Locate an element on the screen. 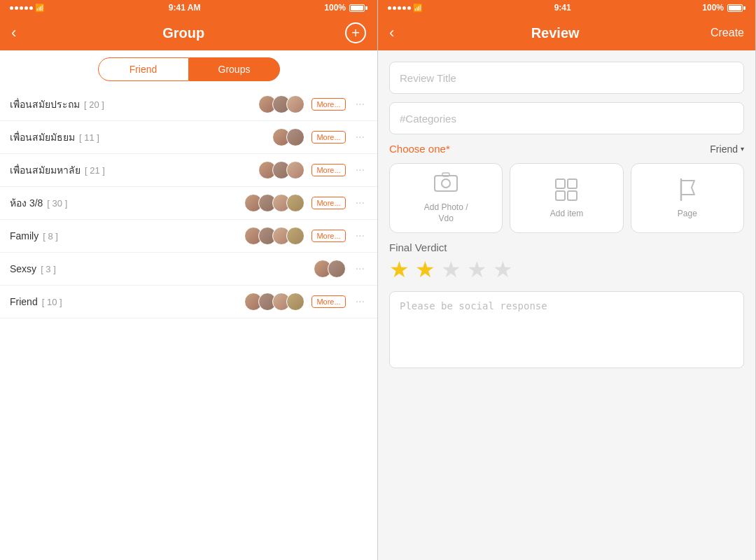 This screenshot has width=756, height=560. right-wifi-icon: 📶 is located at coordinates (418, 8).